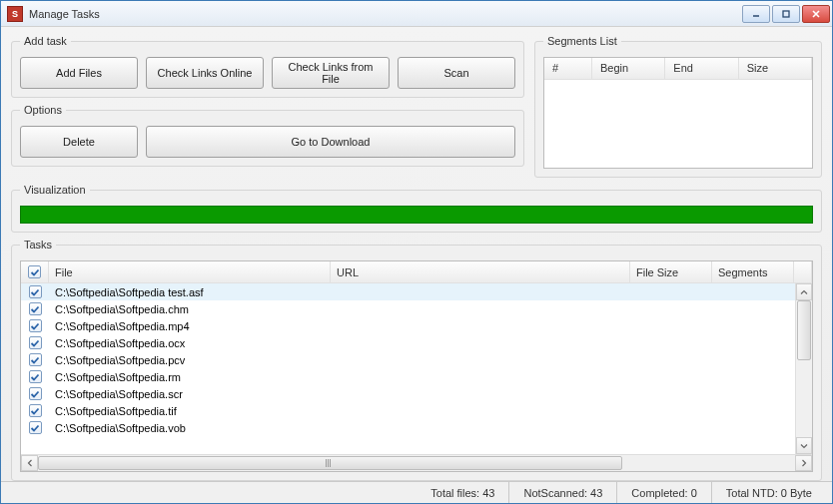  I want to click on table-row: C:\Softpedia\Softpedia.vob, so click(416, 427).